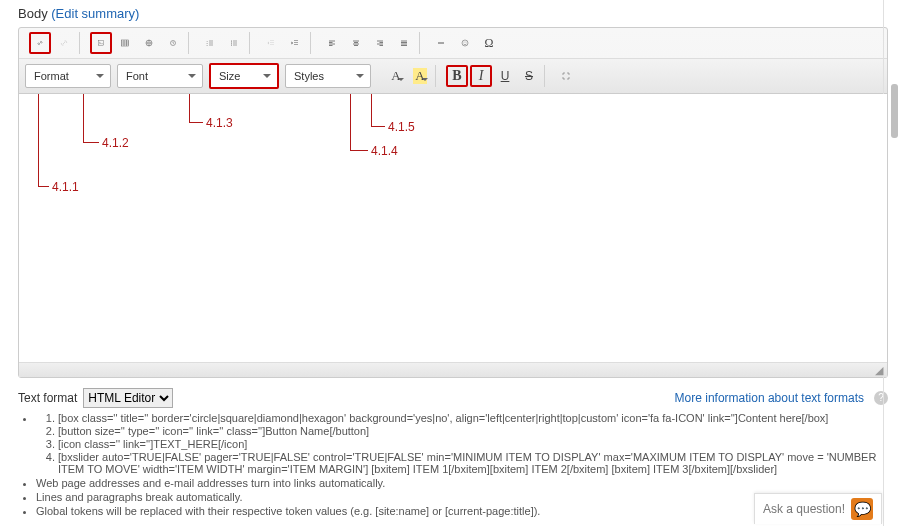 The image size is (900, 526). Describe the element at coordinates (271, 43) in the screenshot. I see `outdent-button` at that location.